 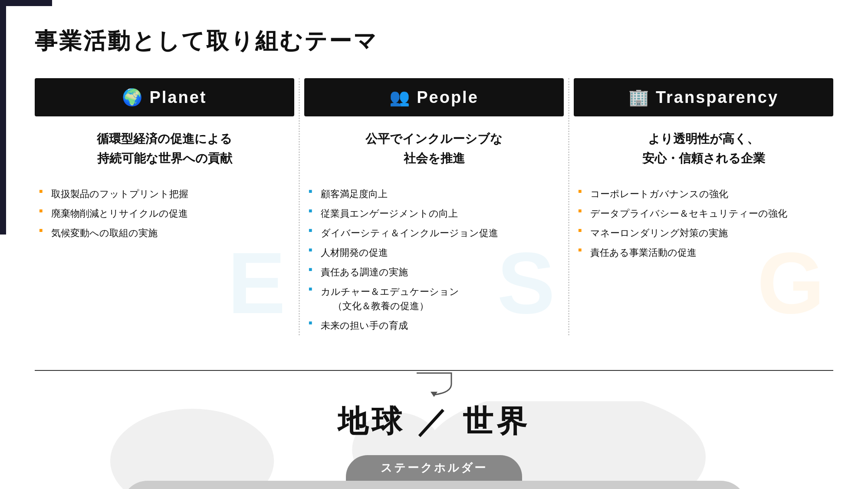 What do you see at coordinates (434, 149) in the screenshot?
I see `people-subtitle: 公平でインクルーシブな社会を推進` at bounding box center [434, 149].